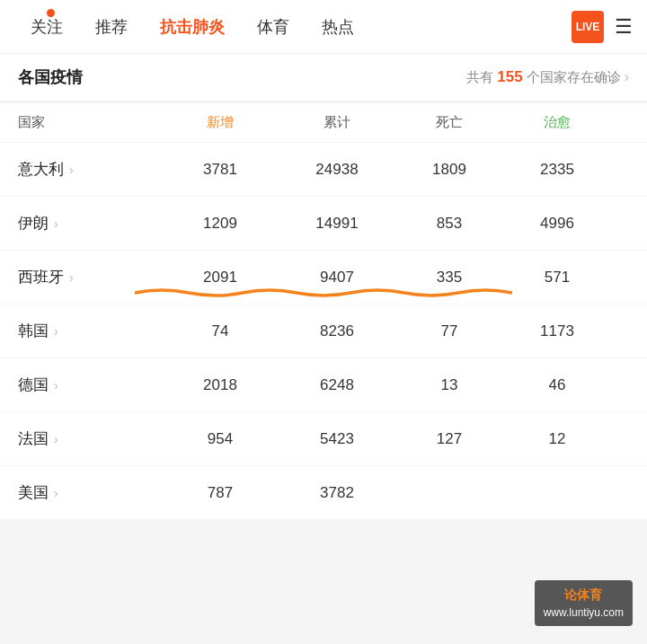 The image size is (647, 644). Describe the element at coordinates (573, 77) in the screenshot. I see `subtitle-suffix: 个国家存在确诊` at that location.